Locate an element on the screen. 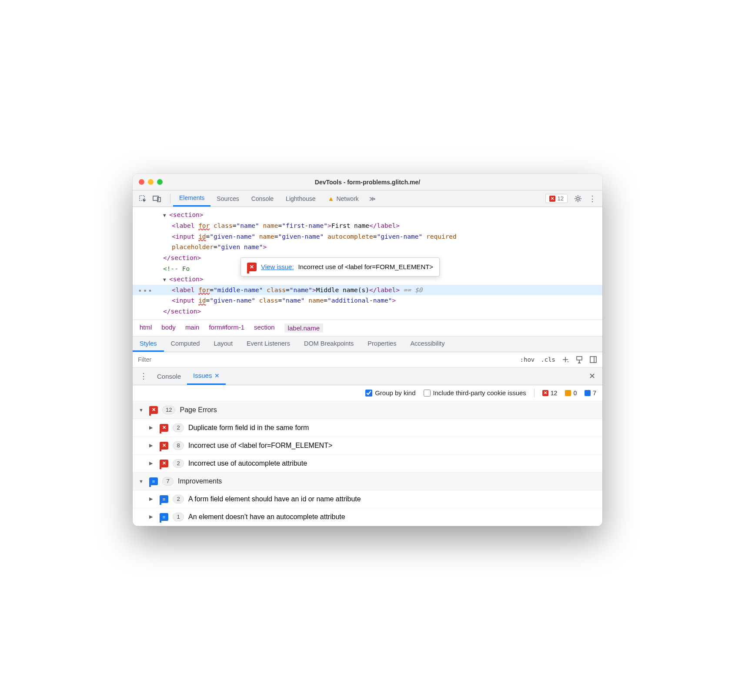 This screenshot has height=700, width=735. window-title: DevTools - form-problems.glitch.me/ is located at coordinates (368, 182).